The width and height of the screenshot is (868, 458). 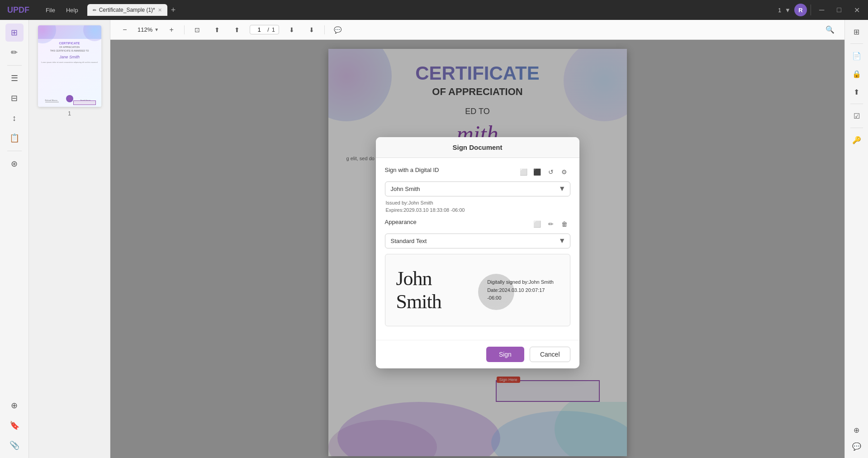 What do you see at coordinates (14, 406) in the screenshot?
I see `sidebar-layers-icon: ⊕` at bounding box center [14, 406].